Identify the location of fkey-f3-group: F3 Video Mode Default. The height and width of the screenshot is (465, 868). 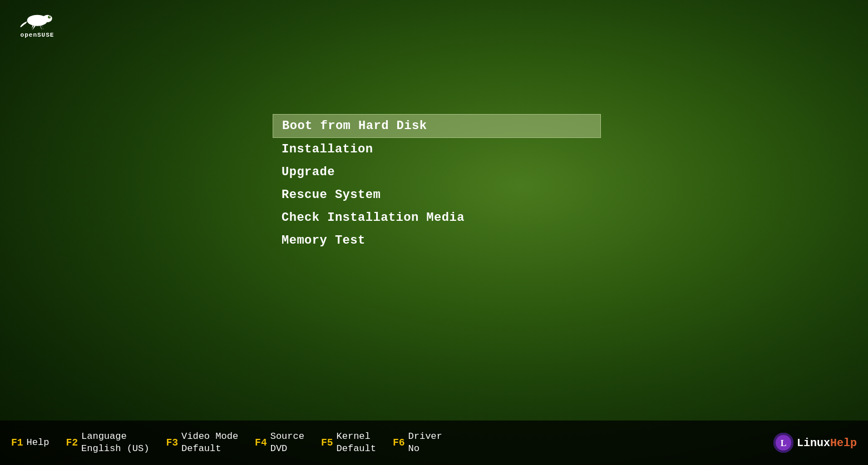
(202, 443).